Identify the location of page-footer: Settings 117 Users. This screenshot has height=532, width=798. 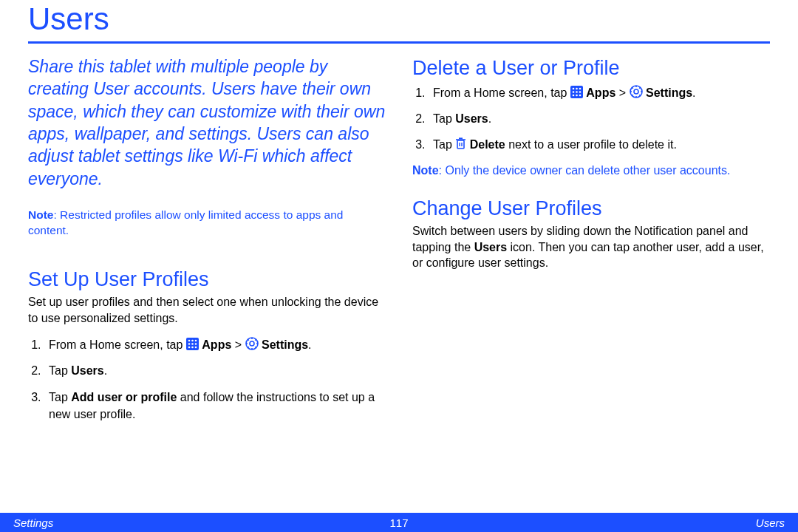
(399, 522).